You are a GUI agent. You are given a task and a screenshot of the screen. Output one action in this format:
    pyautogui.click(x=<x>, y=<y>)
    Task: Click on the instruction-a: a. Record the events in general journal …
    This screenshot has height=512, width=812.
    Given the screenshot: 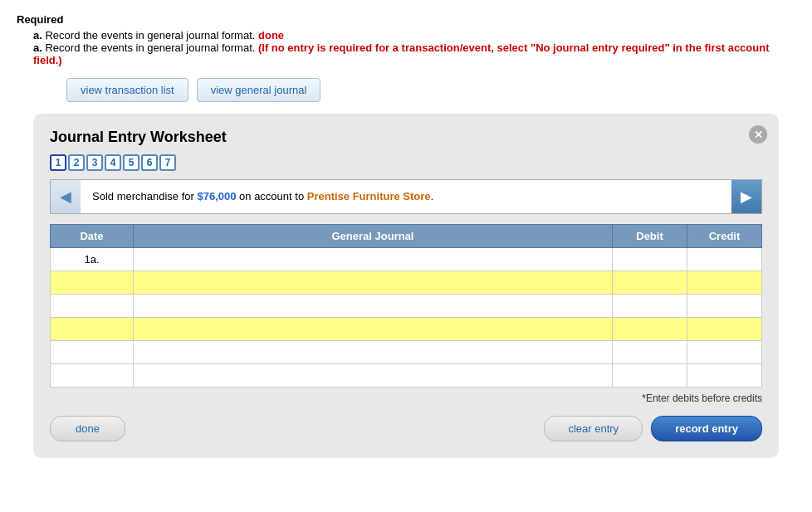 What is the action you would take?
    pyautogui.click(x=406, y=35)
    